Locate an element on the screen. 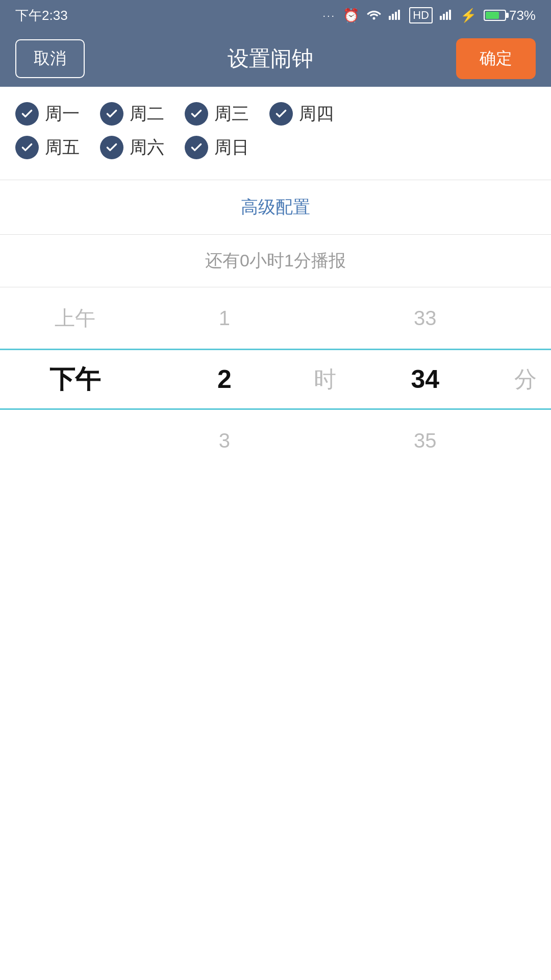 This screenshot has height=980, width=551. status-bar: 下午2:33 ··· ⏰ HD is located at coordinates (276, 15).